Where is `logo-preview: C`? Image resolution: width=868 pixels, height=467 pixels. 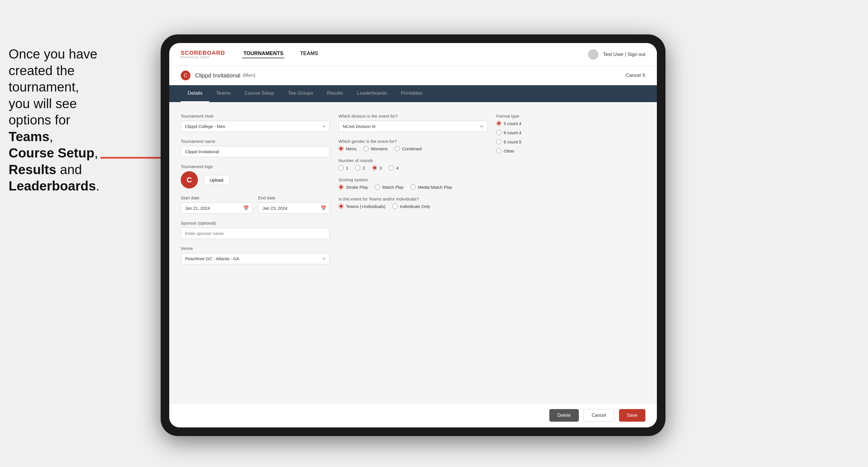
logo-preview: C is located at coordinates (189, 180).